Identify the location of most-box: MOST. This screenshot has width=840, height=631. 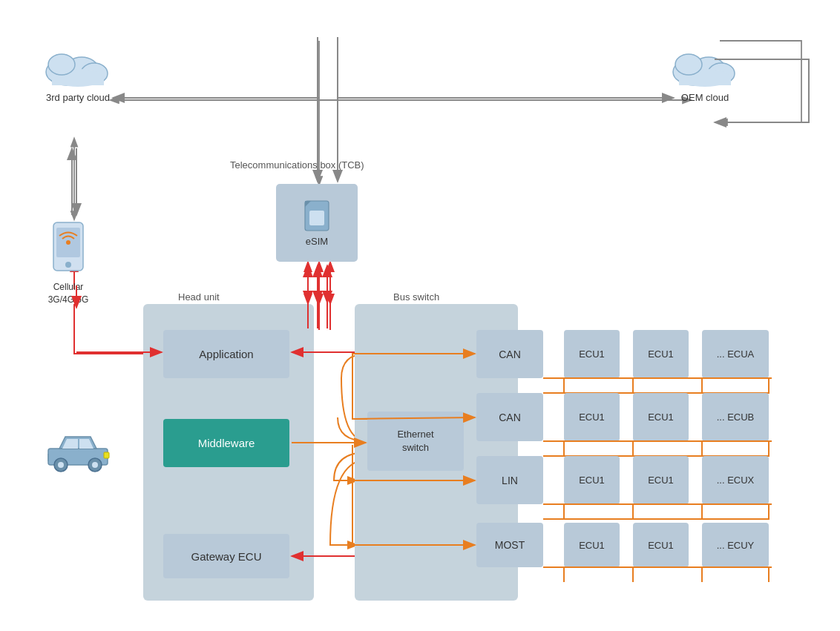
(510, 545).